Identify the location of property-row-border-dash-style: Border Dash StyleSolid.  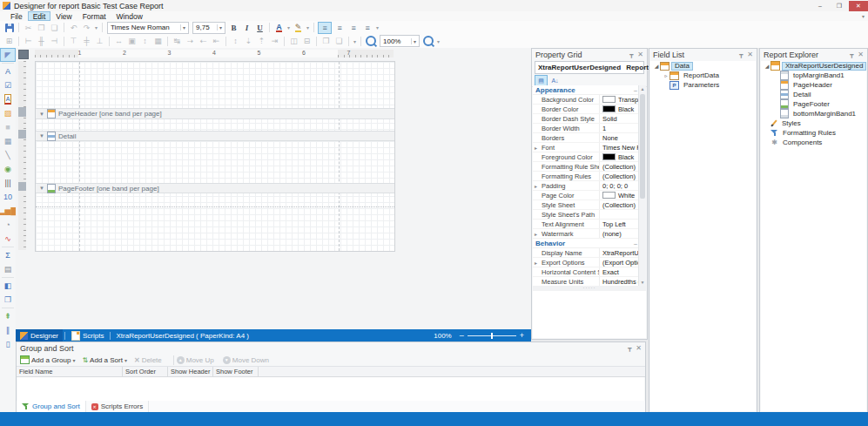
(586, 118).